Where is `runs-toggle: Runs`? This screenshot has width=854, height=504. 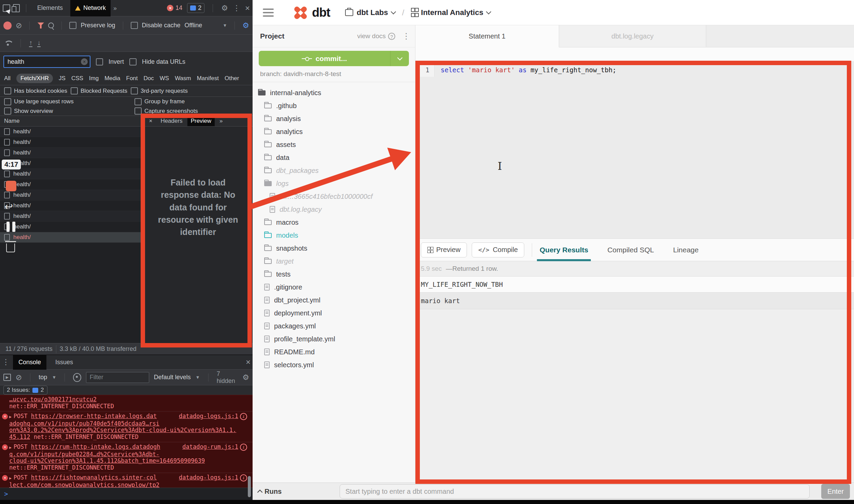
runs-toggle: Runs is located at coordinates (270, 492).